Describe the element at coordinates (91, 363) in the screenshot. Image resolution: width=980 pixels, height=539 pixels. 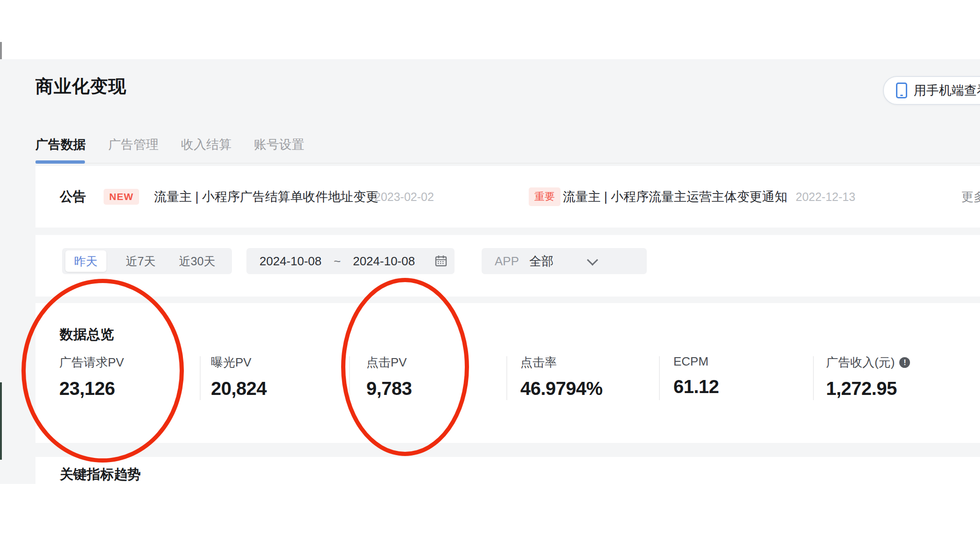
I see `metric-label: 广告请求PV` at that location.